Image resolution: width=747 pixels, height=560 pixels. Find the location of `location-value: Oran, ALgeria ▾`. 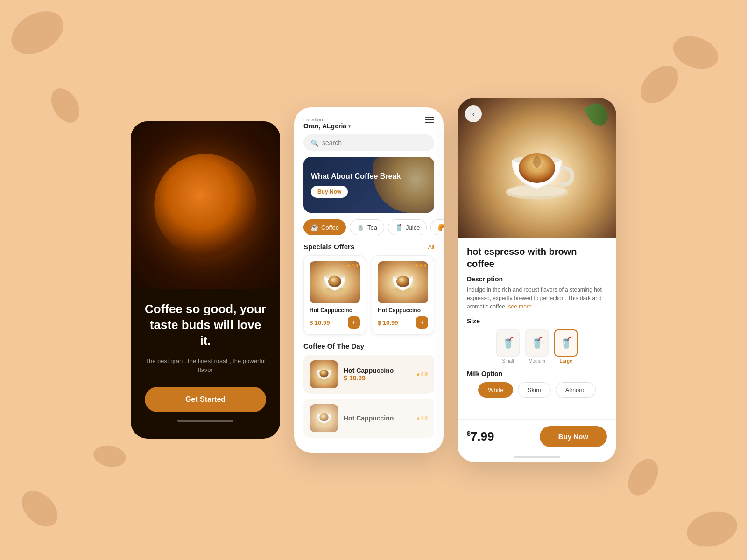

location-value: Oran, ALgeria ▾ is located at coordinates (327, 126).